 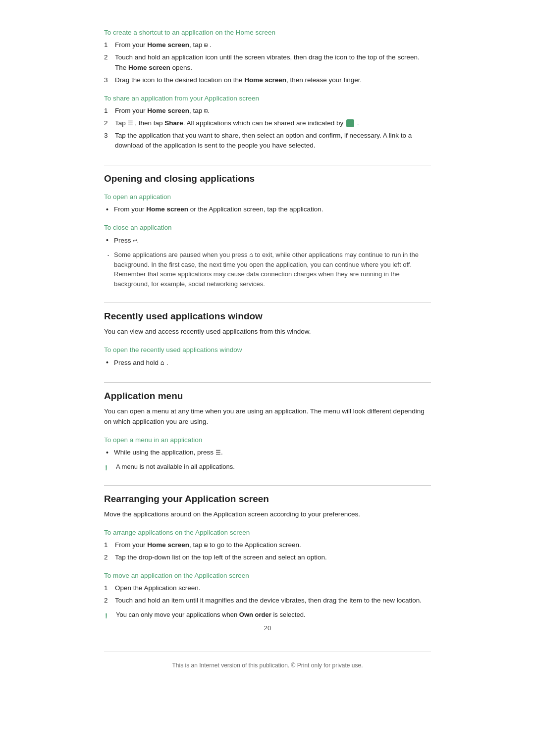 What do you see at coordinates (268, 269) in the screenshot?
I see `close-app-note: Some applications are paused when you pr…` at bounding box center [268, 269].